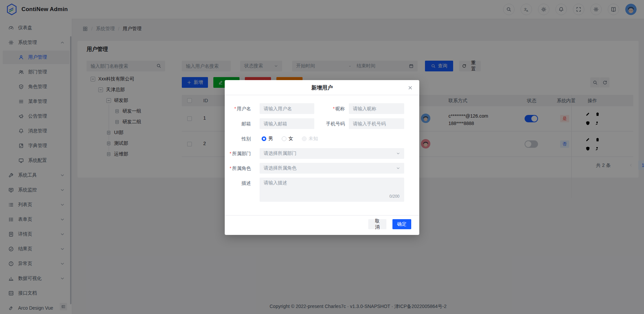 Image resolution: width=644 pixels, height=314 pixels. Describe the element at coordinates (322, 158) in the screenshot. I see `add-user-modal: 新增用户 *用户名 *昵称 邮箱 手机号码 性别 男 女 未知 *所属部门 请选…` at that location.